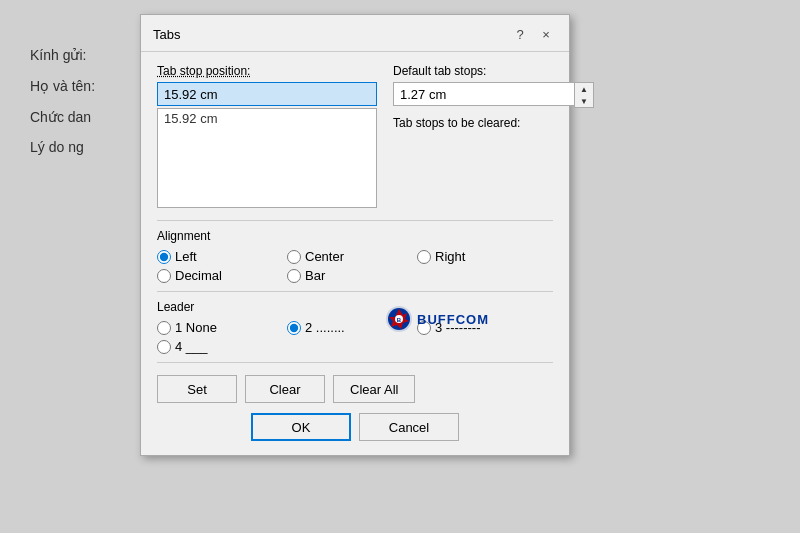  I want to click on title-bar-right: ? ×, so click(533, 34).